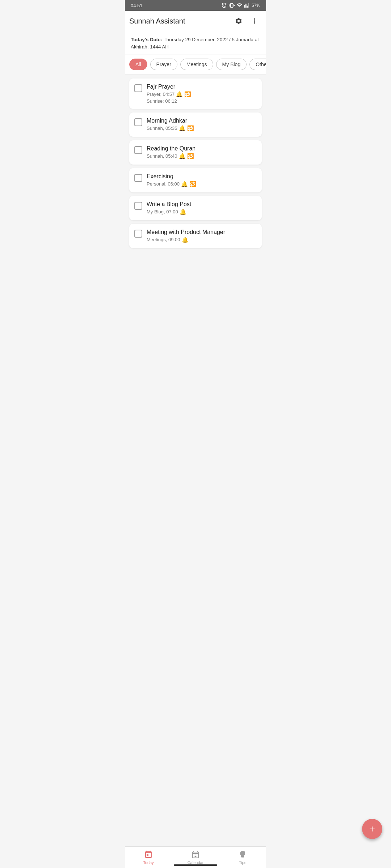 This screenshot has height=868, width=391. I want to click on task-title: Morning Adhkar, so click(202, 121).